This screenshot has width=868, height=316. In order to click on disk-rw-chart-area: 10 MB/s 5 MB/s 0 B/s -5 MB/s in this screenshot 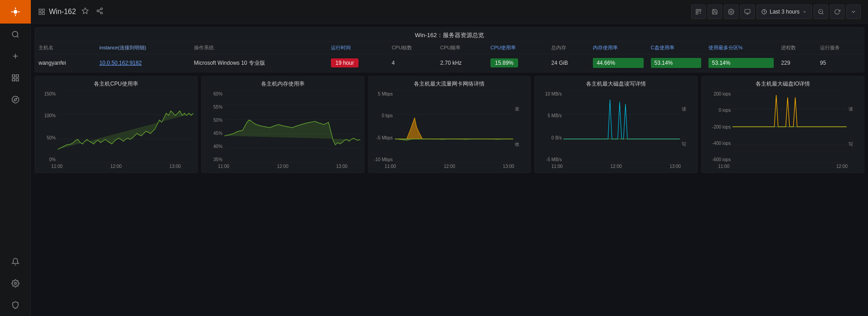, I will do `click(616, 127)`.